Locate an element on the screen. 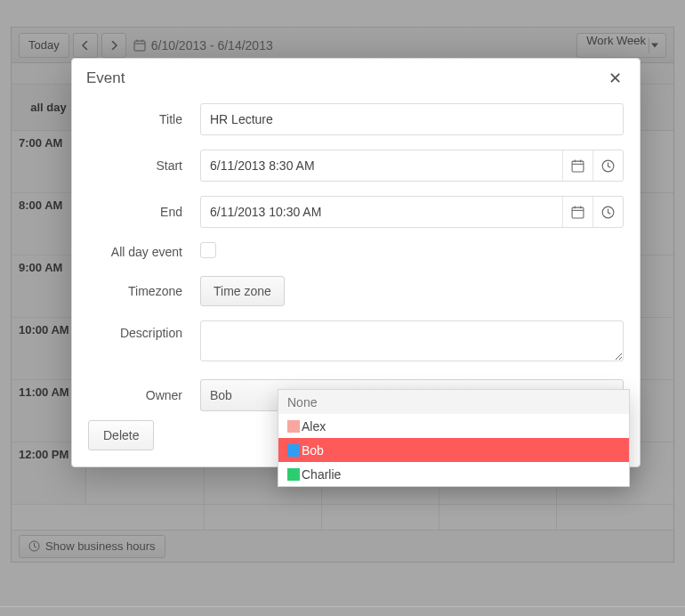 Image resolution: width=685 pixels, height=616 pixels. label-description: Description is located at coordinates (144, 330).